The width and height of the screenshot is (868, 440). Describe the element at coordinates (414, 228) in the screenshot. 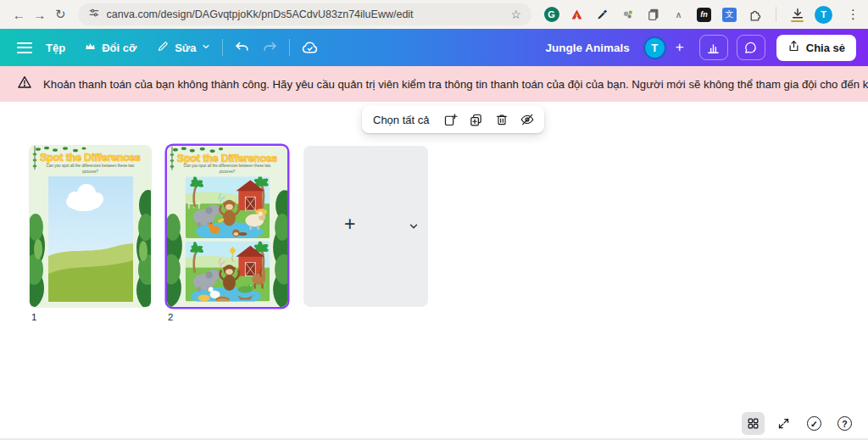

I see `add-page-chevron-icon` at that location.